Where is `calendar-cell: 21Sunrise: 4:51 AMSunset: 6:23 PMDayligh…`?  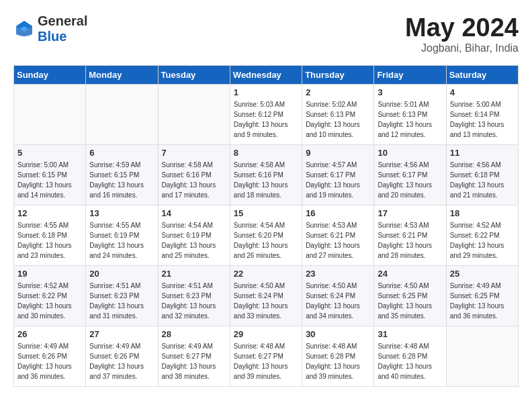 calendar-cell: 21Sunrise: 4:51 AMSunset: 6:23 PMDayligh… is located at coordinates (193, 296).